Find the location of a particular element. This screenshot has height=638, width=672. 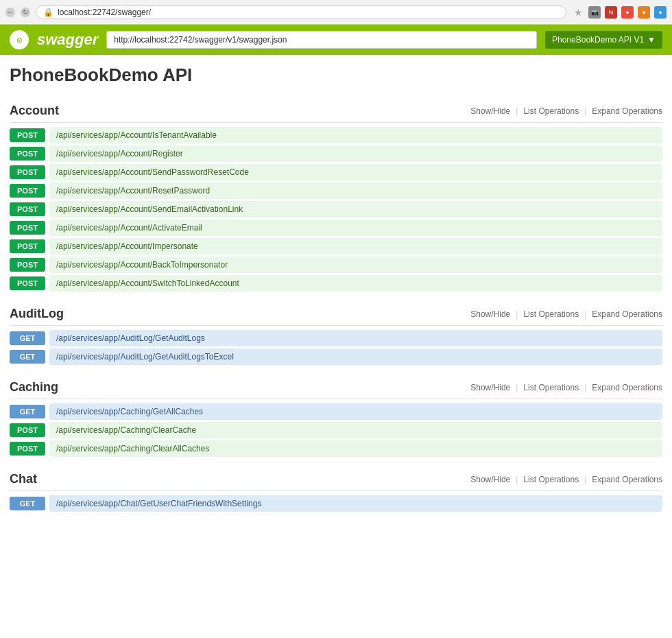

divider2-account: | is located at coordinates (586, 111).